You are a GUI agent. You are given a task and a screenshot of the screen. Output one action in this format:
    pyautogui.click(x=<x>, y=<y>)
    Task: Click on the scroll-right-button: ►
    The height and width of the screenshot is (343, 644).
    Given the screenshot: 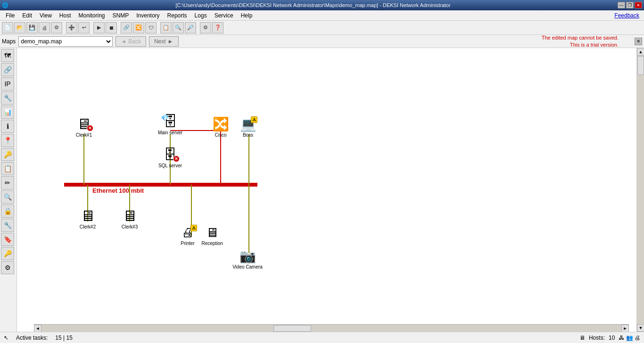 What is the action you would take?
    pyautogui.click(x=625, y=328)
    